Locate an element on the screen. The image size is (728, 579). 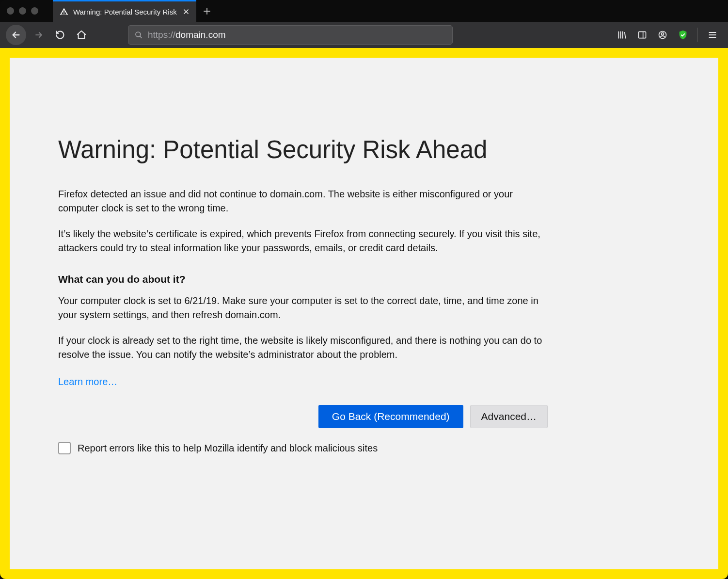
clock-advice-text: Your computer clock is set to 6/21/19. M… is located at coordinates (303, 308).